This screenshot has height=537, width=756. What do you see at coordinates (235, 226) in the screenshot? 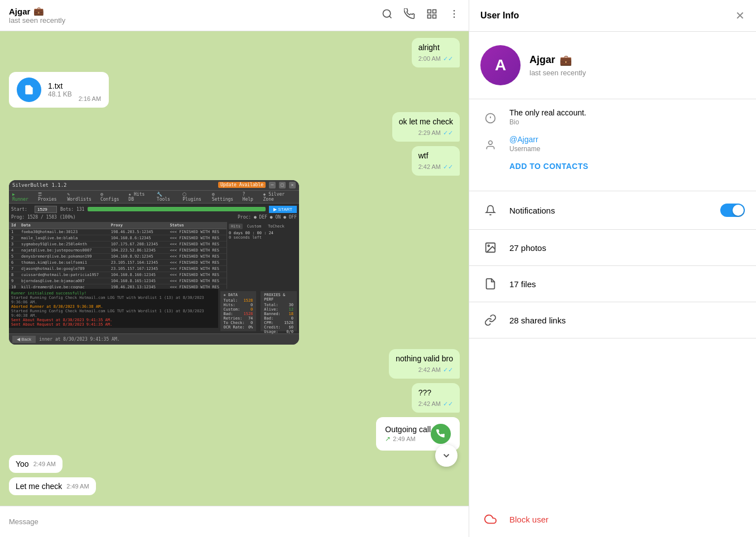
I see `sb-tab-hits: Hits` at bounding box center [235, 226].